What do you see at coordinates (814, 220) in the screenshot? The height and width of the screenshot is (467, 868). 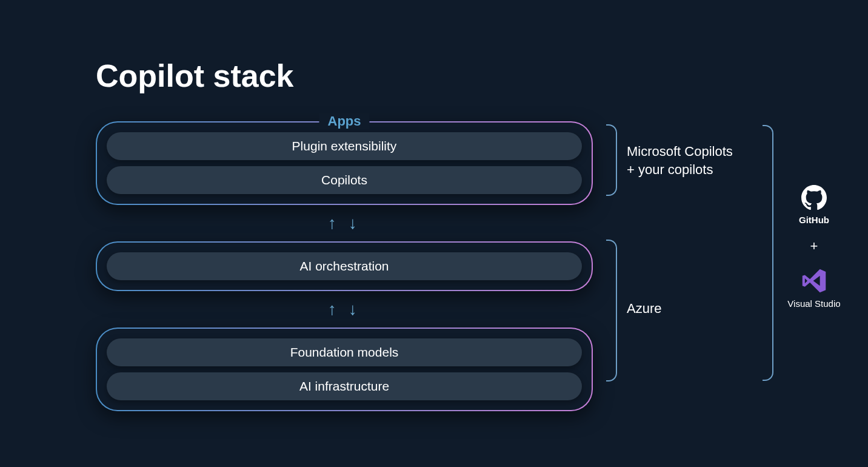 I see `github-label: GitHub` at bounding box center [814, 220].